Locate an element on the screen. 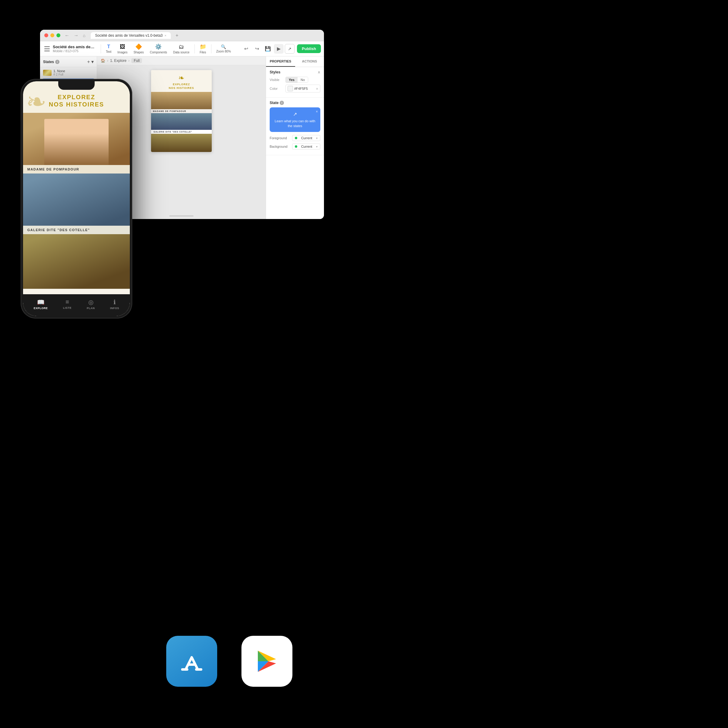 The image size is (728, 728). right-panel: PROPERTIES ACTIONS Styles ∧ Visible Yes … is located at coordinates (295, 138).